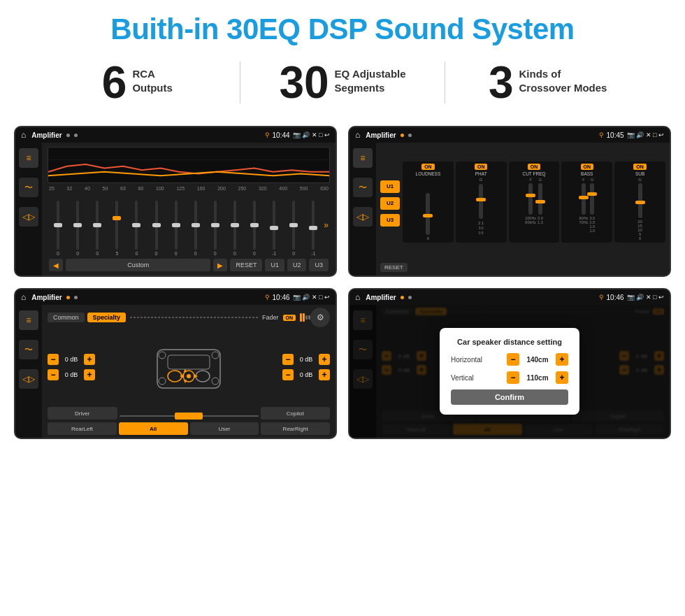 The image size is (685, 616). Describe the element at coordinates (363, 217) in the screenshot. I see `amp2-sidebar-speaker-btn: ◁▷` at that location.